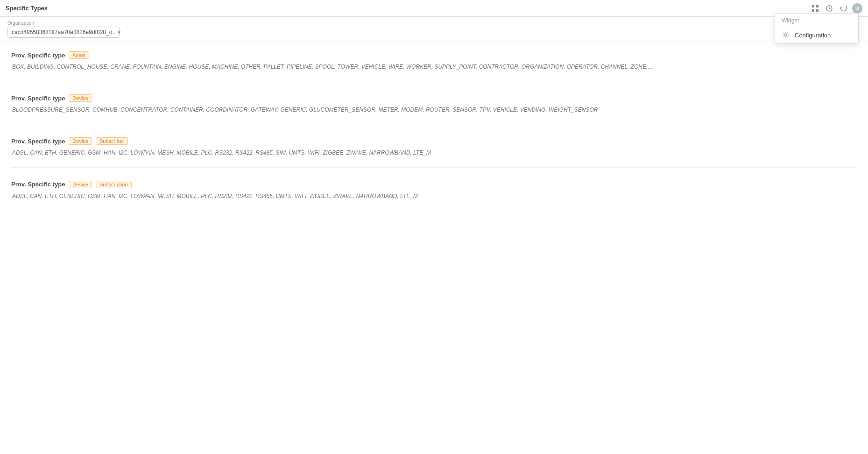  Describe the element at coordinates (786, 35) in the screenshot. I see `configuration-icon` at that location.